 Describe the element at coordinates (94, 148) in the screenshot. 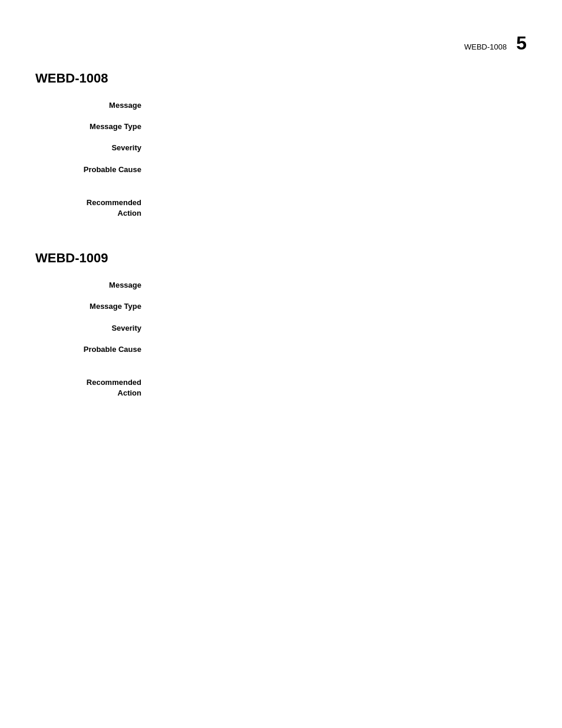

I see `label-severity-1008: Severity` at that location.